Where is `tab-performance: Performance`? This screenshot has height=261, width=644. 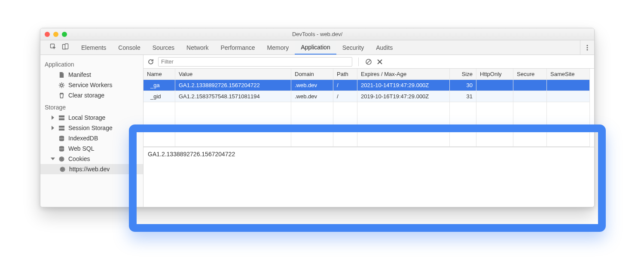 tab-performance: Performance is located at coordinates (238, 47).